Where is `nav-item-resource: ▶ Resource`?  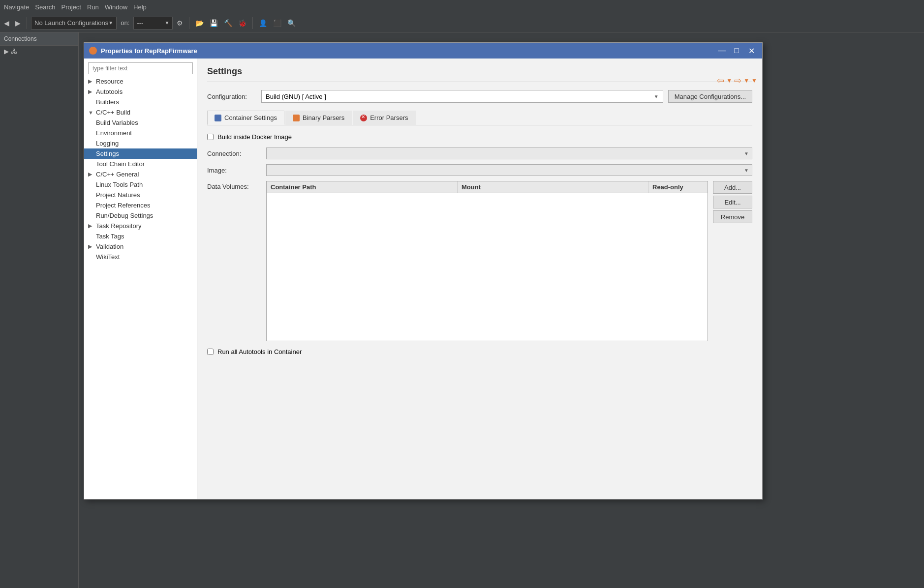 nav-item-resource: ▶ Resource is located at coordinates (141, 82).